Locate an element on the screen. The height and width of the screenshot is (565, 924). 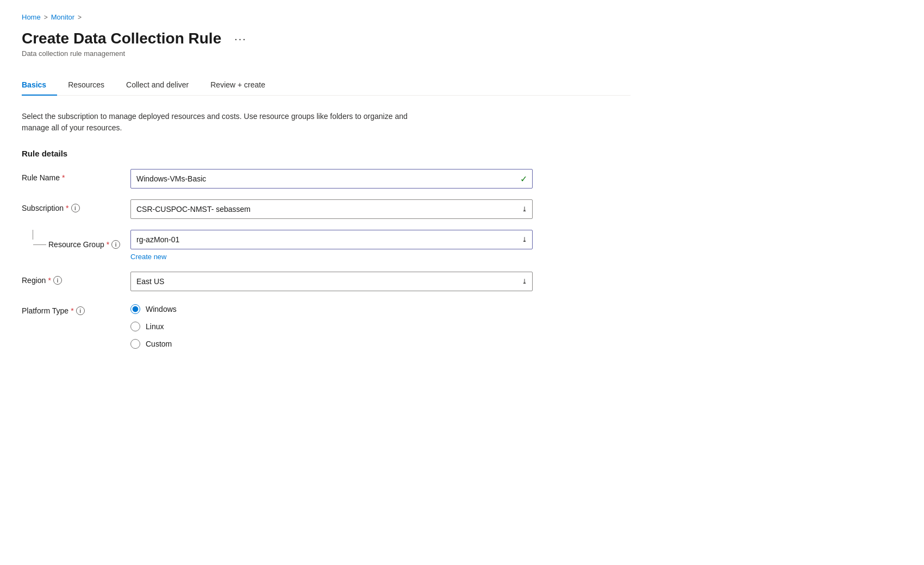
rule-name-required: * is located at coordinates (63, 178).